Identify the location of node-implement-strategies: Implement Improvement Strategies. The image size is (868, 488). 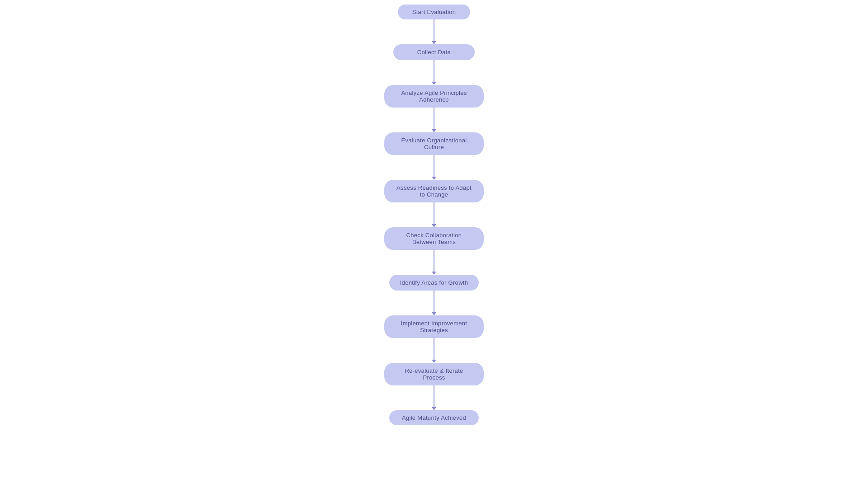
(434, 327).